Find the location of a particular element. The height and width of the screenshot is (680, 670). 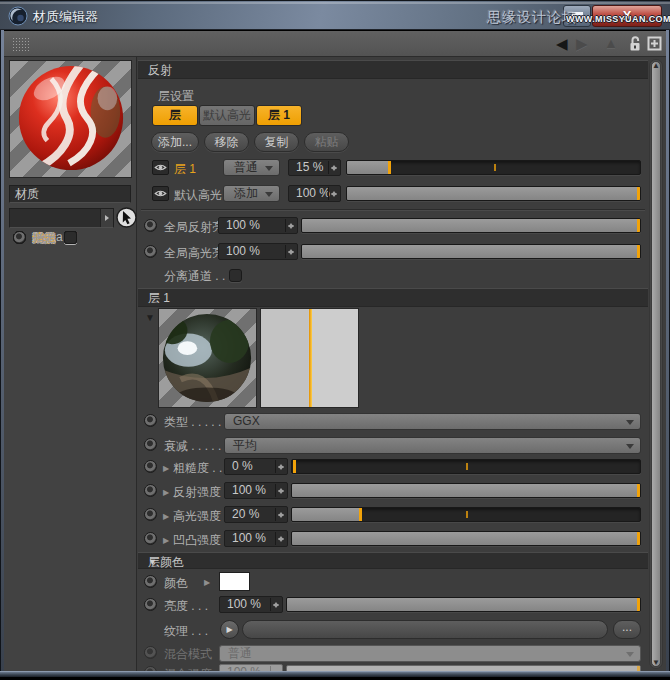

tab-layer-1: 层 1 is located at coordinates (279, 116).